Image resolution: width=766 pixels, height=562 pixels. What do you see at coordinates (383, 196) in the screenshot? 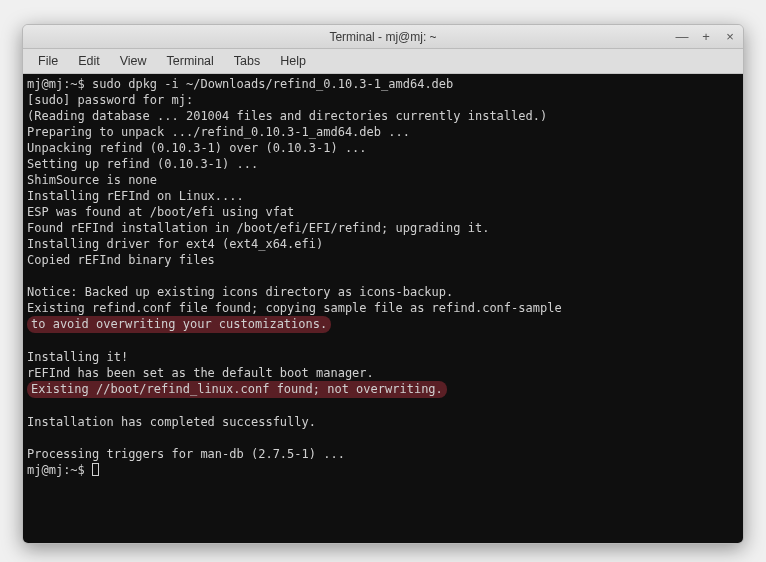
I see `output-line: Installing rEFInd on Linux....` at bounding box center [383, 196].